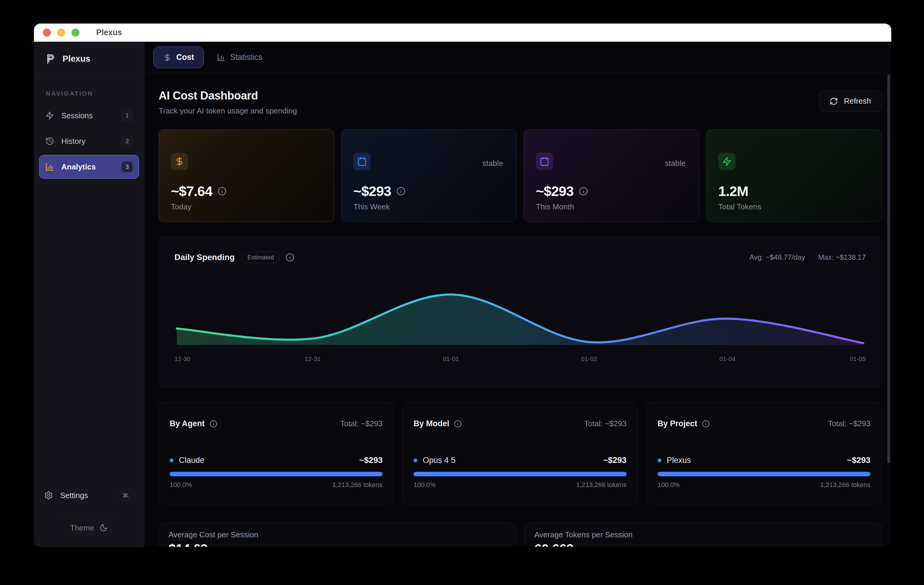  What do you see at coordinates (89, 141) in the screenshot?
I see `nav-list: Sessions 1 History 2 Analytics 3` at bounding box center [89, 141].